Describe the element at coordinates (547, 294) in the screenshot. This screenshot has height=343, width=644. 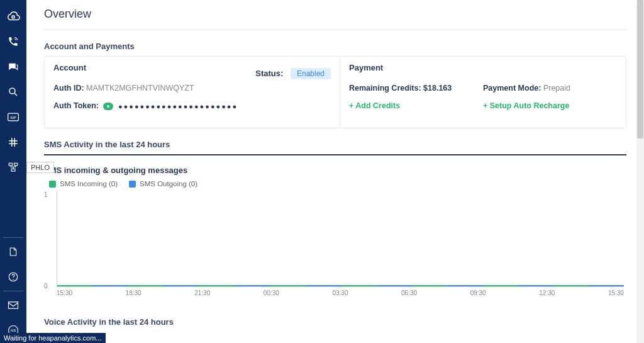
I see `xtick: 12:30` at that location.